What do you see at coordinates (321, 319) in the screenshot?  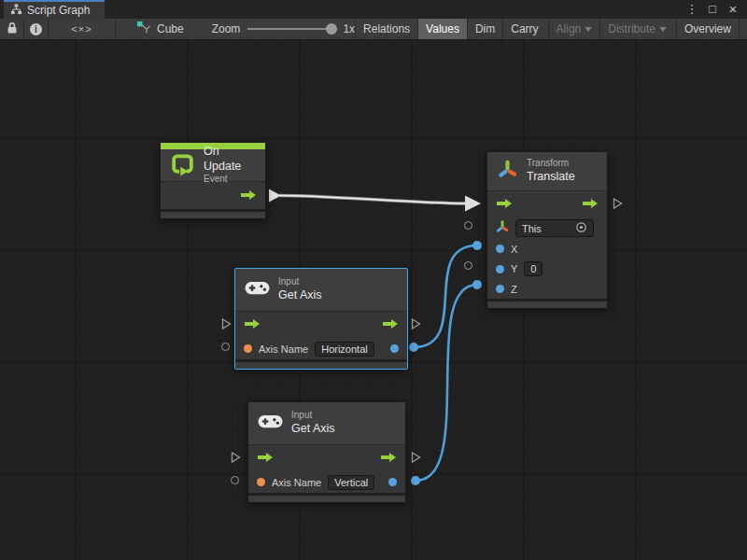 I see `node-get-axis-horizontal: Input Get Axis Axis Name Hor` at bounding box center [321, 319].